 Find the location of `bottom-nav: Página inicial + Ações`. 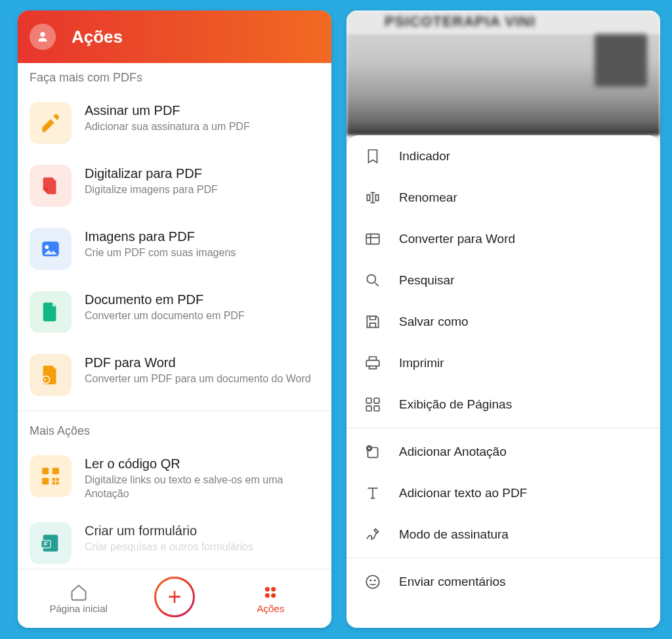

bottom-nav: Página inicial + Ações is located at coordinates (175, 598).